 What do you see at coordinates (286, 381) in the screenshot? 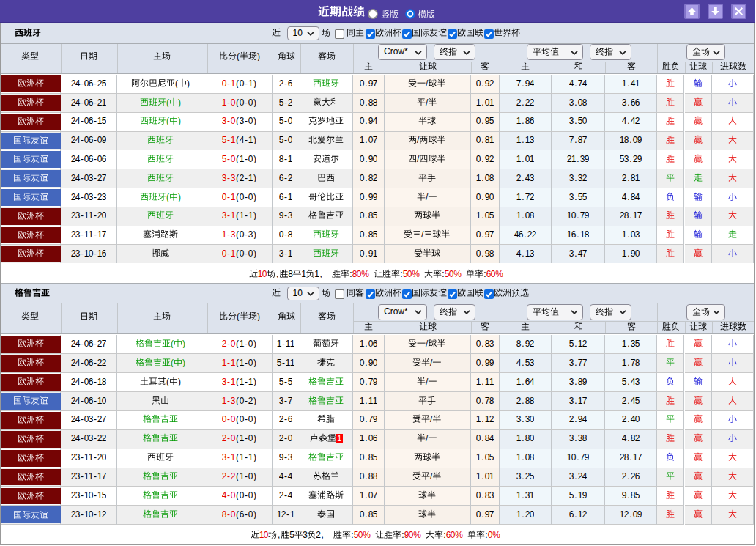
I see `svg-text: 5-5` at bounding box center [286, 381].